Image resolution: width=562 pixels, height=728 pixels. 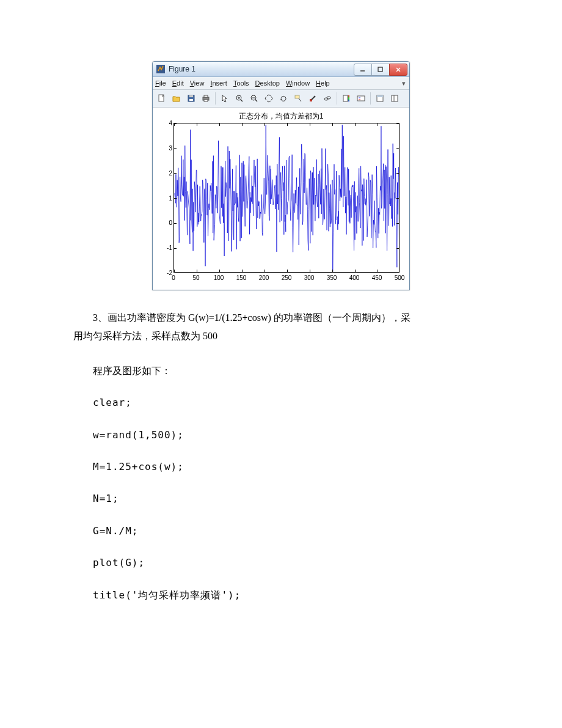 What do you see at coordinates (281, 199) in the screenshot?
I see `axes-area: 正态分布，均值方差都为1 -2-101234 05010015020025030…` at bounding box center [281, 199].